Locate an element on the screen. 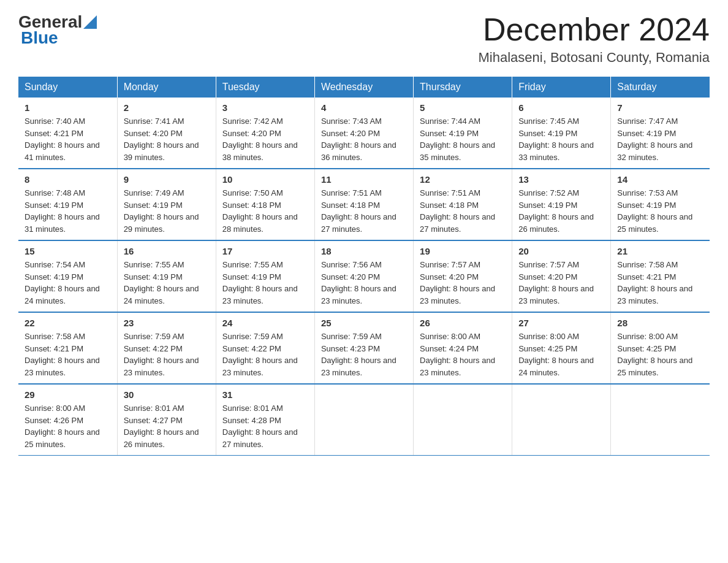 This screenshot has width=728, height=563. week-row-2: 8Sunrise: 7:48 AMSunset: 4:19 PMDaylight… is located at coordinates (364, 205).